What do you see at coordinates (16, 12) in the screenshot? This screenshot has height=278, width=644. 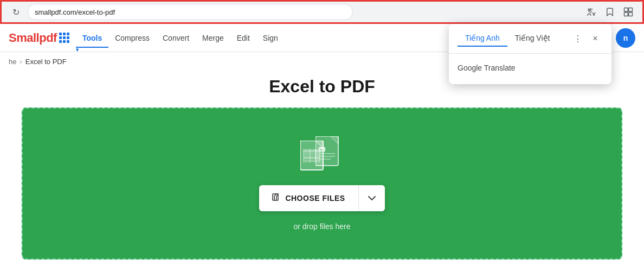 I see `browser-controls: ↻` at bounding box center [16, 12].